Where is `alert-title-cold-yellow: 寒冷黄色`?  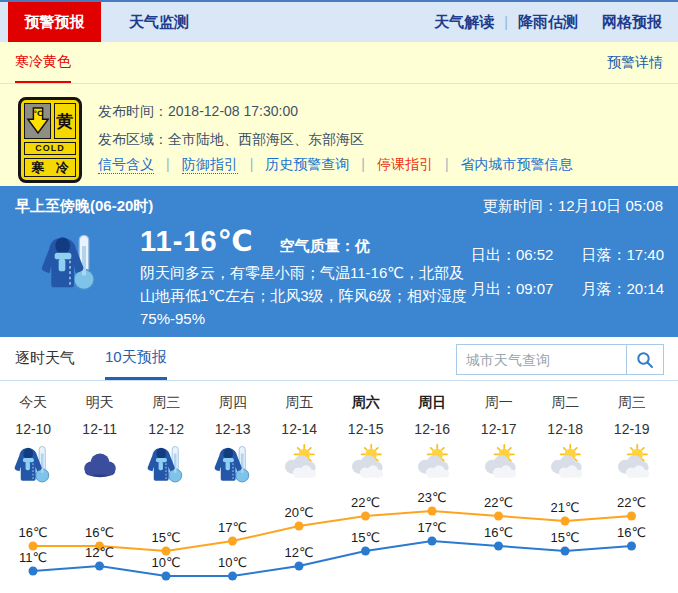 alert-title-cold-yellow: 寒冷黄色 is located at coordinates (43, 62).